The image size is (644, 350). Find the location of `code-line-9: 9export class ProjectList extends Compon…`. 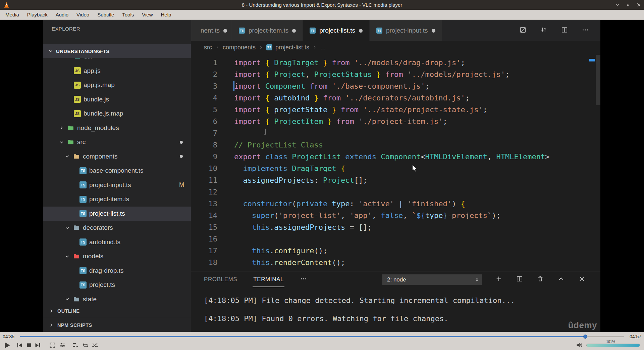

code-line-9: 9export class ProjectList extends Compon… is located at coordinates (396, 157).